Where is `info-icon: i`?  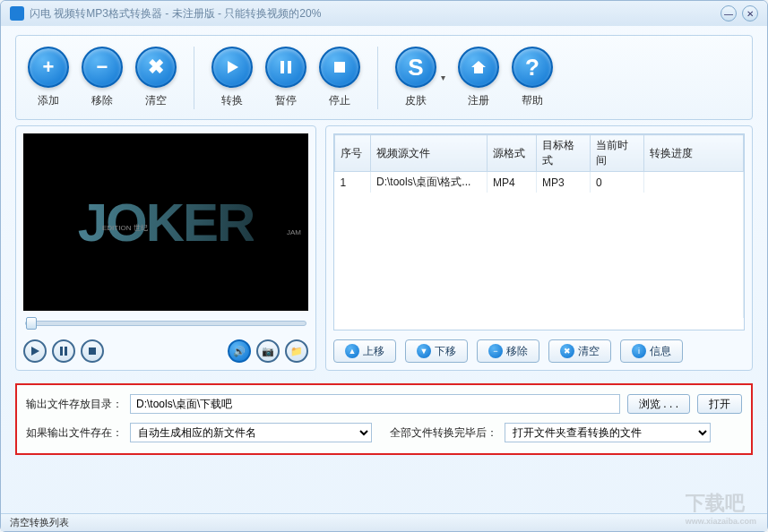
info-icon: i is located at coordinates (639, 351).